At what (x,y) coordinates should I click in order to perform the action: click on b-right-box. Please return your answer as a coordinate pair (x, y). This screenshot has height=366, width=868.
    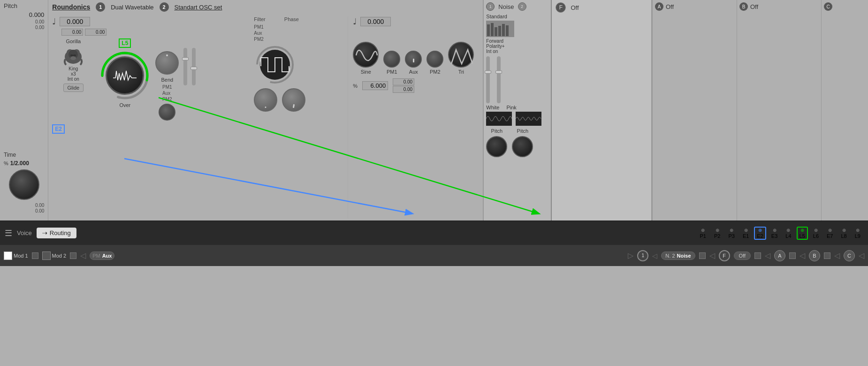
    Looking at the image, I should click on (827, 256).